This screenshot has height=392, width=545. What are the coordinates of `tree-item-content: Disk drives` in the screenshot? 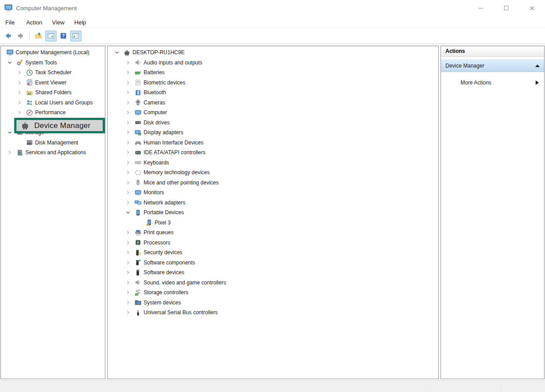 It's located at (152, 123).